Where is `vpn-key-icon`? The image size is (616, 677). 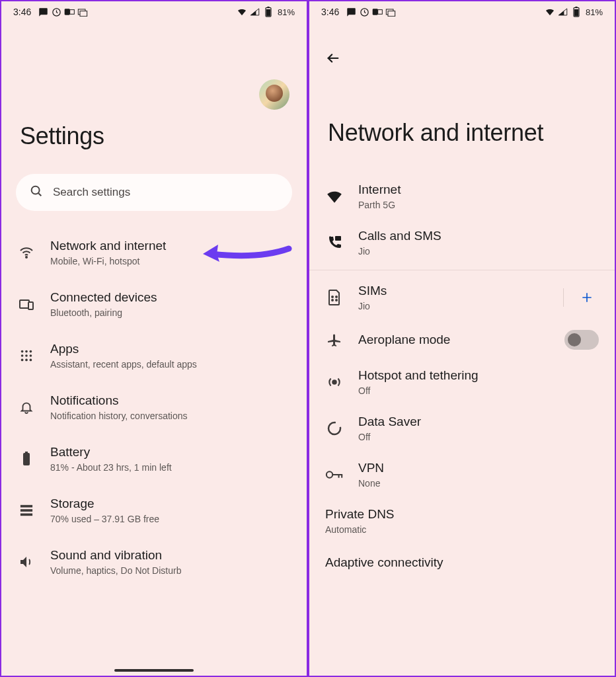 vpn-key-icon is located at coordinates (334, 475).